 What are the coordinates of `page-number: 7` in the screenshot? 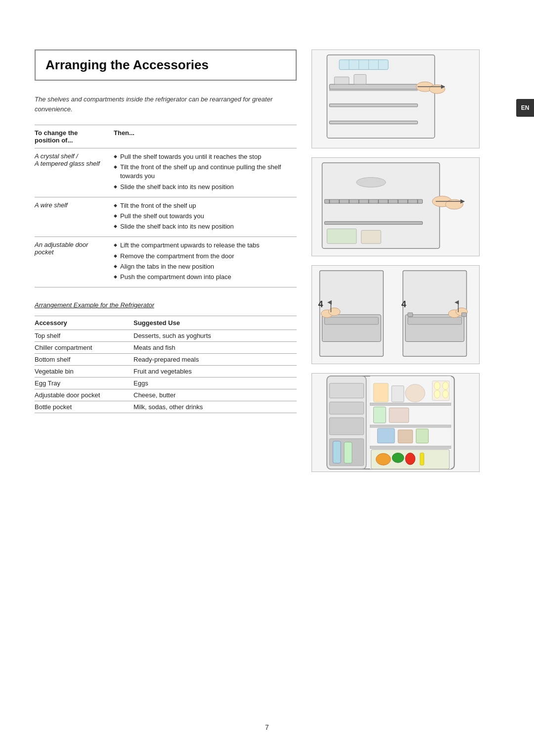 It's located at (267, 727).